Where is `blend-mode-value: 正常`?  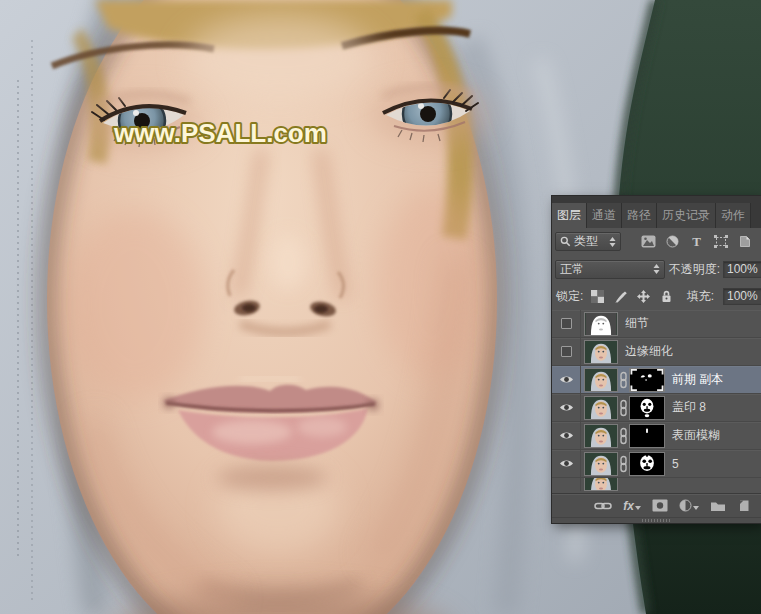
blend-mode-value: 正常 is located at coordinates (572, 270).